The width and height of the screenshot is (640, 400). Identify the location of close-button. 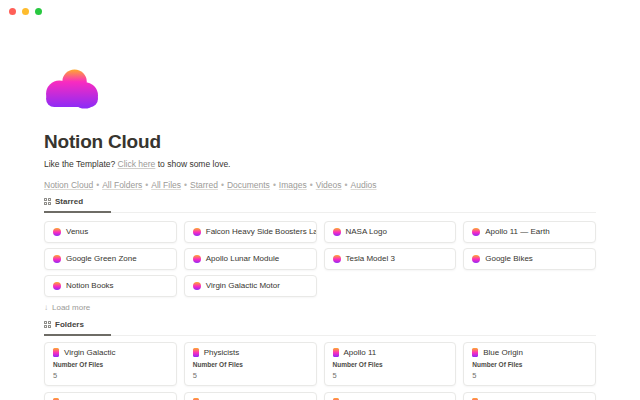
(12, 12).